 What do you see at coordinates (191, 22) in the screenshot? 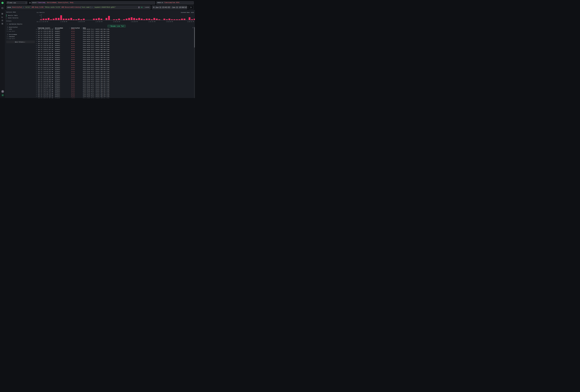
I see `svg-text: 1:56:45 PM` at bounding box center [191, 22].